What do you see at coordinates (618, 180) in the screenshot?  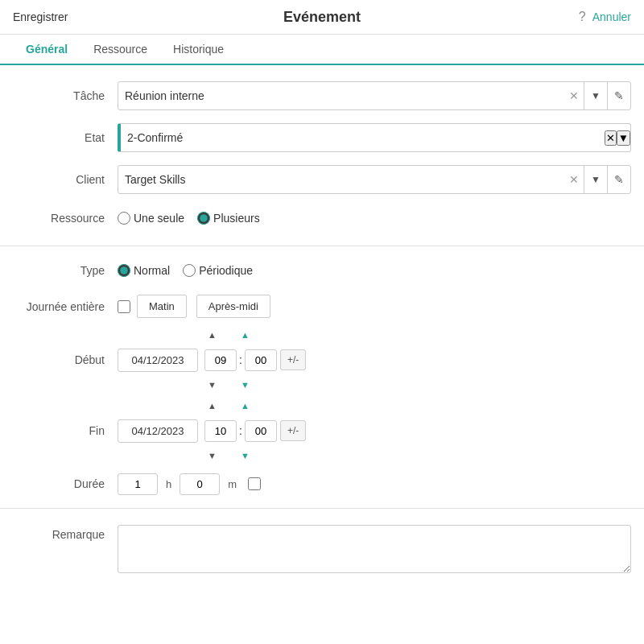 I see `client-edit-button: ✎` at bounding box center [618, 180].